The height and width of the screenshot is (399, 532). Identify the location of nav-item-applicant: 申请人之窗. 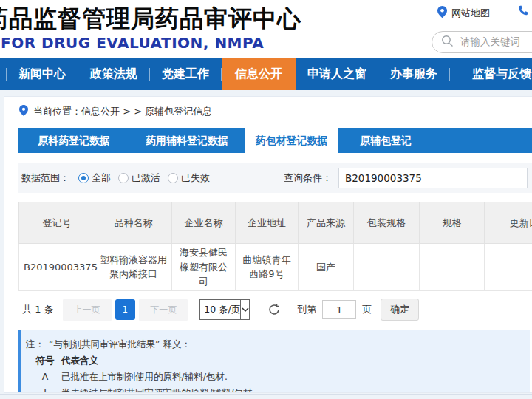
(337, 74).